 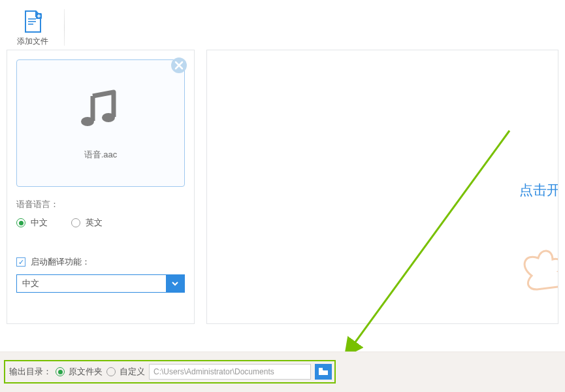 What do you see at coordinates (230, 372) in the screenshot?
I see `output-path-input` at bounding box center [230, 372].